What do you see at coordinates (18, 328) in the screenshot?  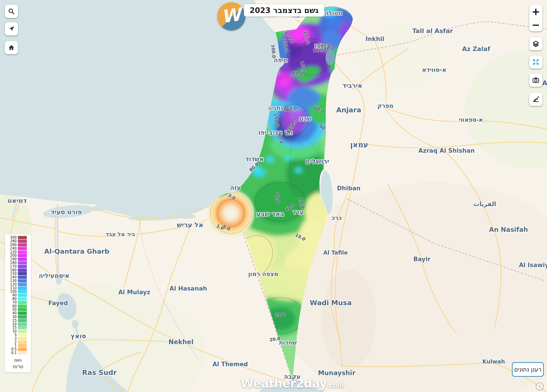 I see `legend-row: 15` at bounding box center [18, 328].